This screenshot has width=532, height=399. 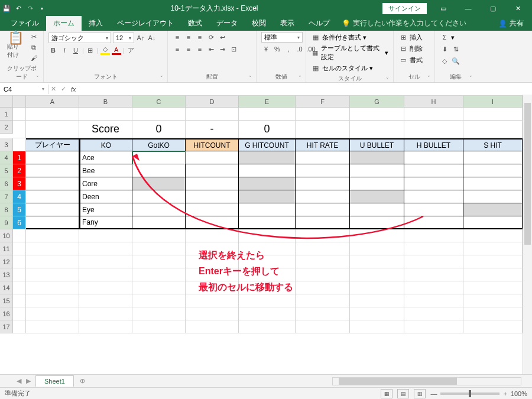 I want to click on wrap-text-icon: ↩, so click(x=222, y=37).